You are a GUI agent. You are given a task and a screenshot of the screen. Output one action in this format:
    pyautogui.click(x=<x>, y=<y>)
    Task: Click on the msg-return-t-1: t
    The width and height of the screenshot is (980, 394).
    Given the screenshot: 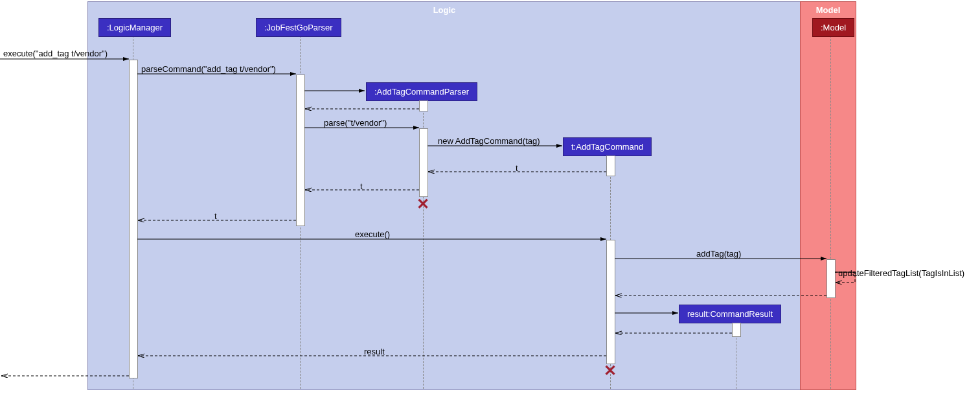 What is the action you would take?
    pyautogui.click(x=517, y=168)
    